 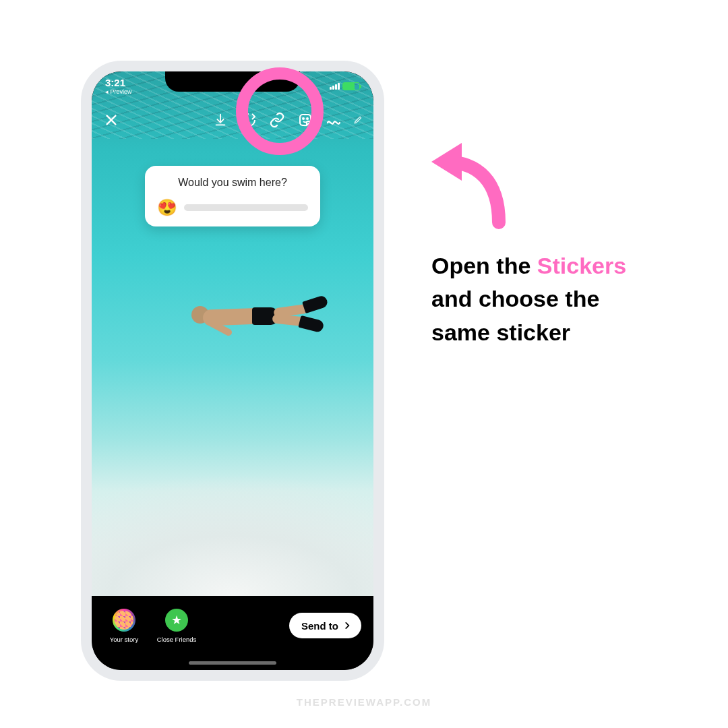 I want to click on close-friends-label: Close Friends, so click(x=177, y=639).